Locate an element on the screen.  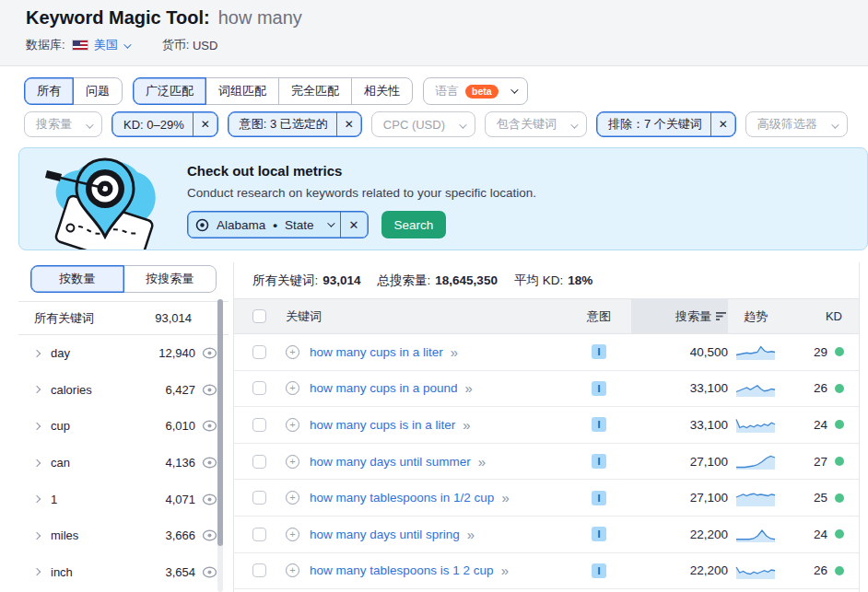
column-header-trend: 趋势 is located at coordinates (756, 317).